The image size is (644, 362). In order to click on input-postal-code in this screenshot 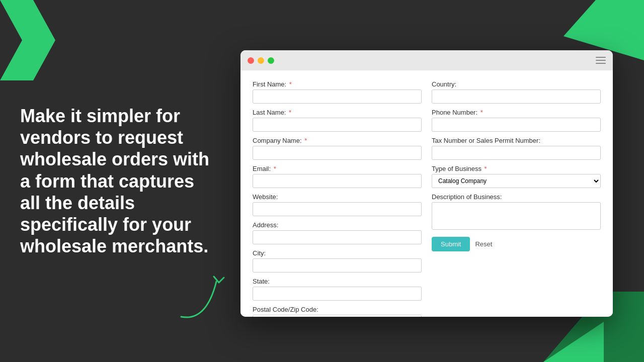, I will do `click(337, 316)`.